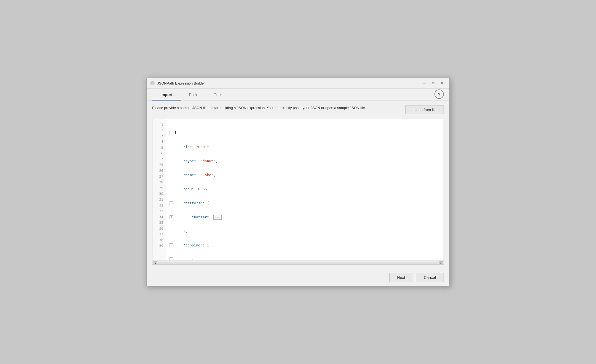 This screenshot has width=596, height=364. I want to click on line-num-4: 4, so click(159, 142).